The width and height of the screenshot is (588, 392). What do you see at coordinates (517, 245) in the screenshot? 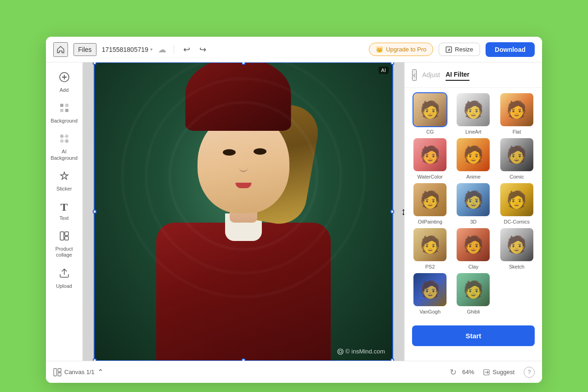
I see `filter-thumb-sketch: 🧑` at bounding box center [517, 245].